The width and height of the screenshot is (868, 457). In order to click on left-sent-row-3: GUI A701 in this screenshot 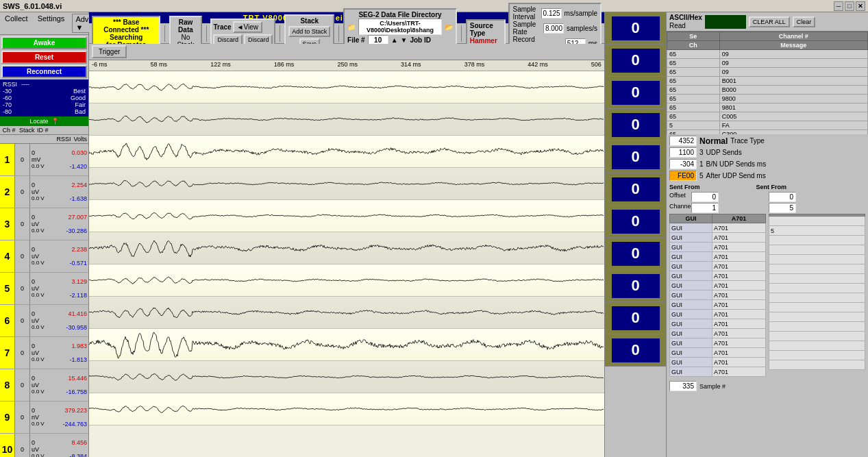, I will do `click(718, 257)`.